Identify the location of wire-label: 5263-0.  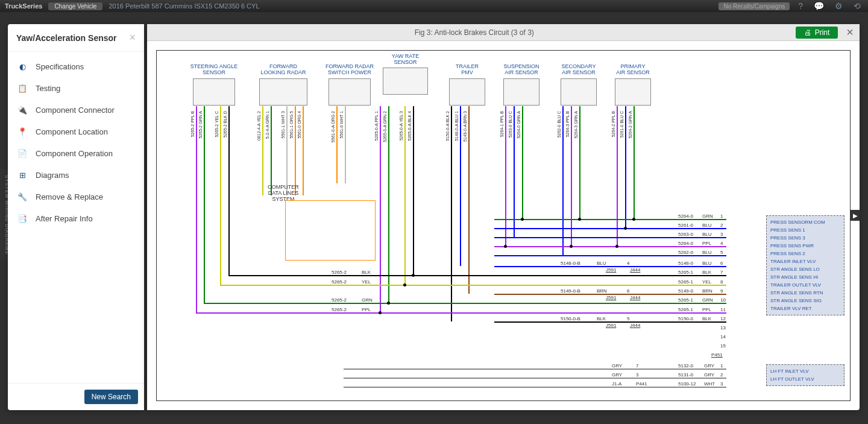
(686, 234).